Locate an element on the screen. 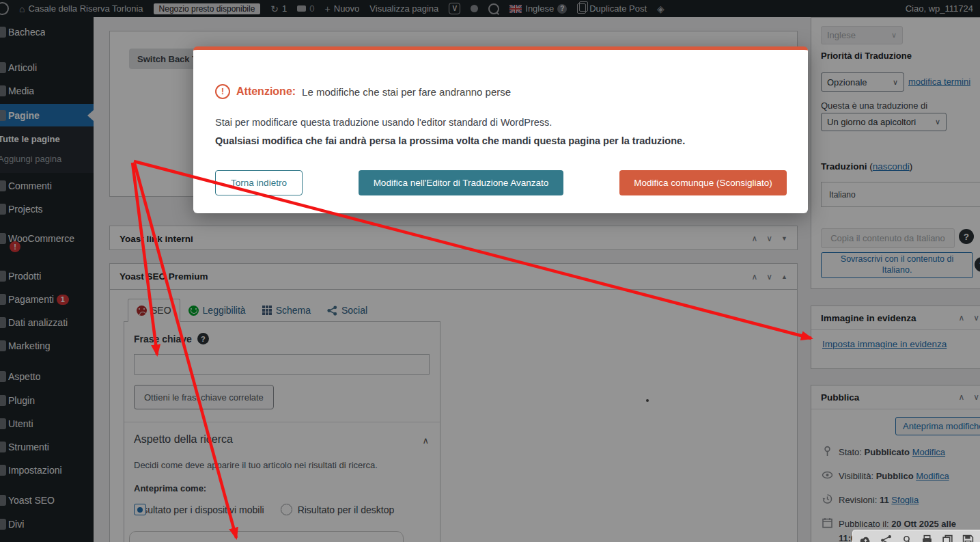 The image size is (980, 542). save-icon is located at coordinates (968, 539).